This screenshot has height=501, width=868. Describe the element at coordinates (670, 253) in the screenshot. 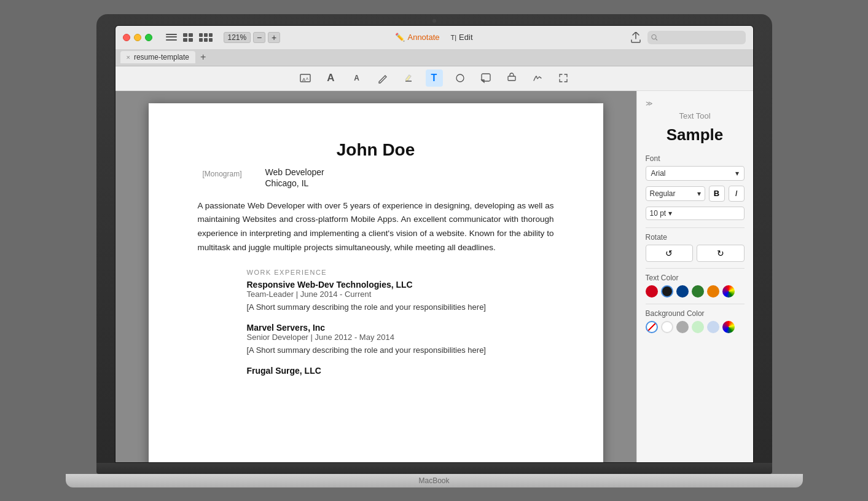

I see `rotate-ccw-button: ↺` at that location.